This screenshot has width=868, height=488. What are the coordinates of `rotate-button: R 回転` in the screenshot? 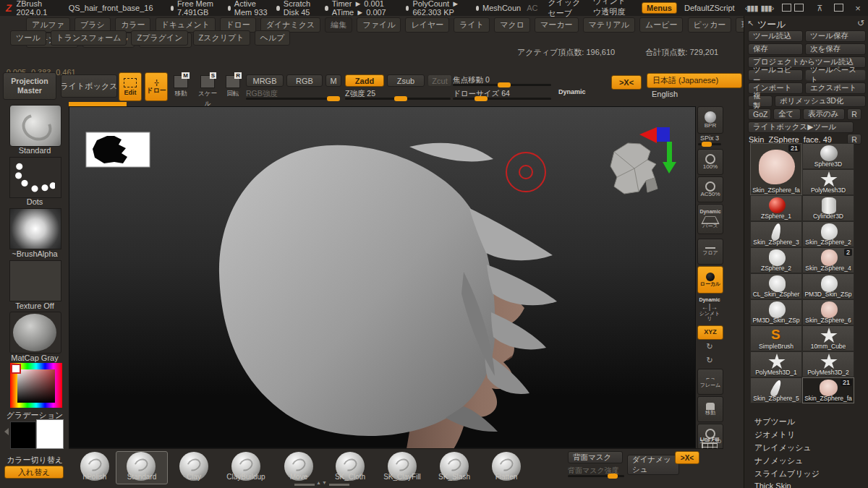 It's located at (233, 88).